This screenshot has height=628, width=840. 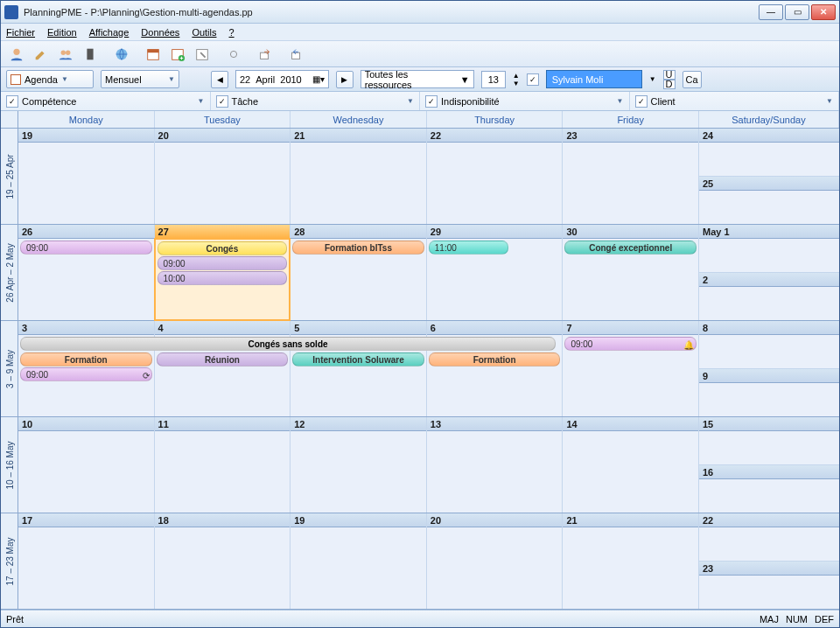 What do you see at coordinates (359, 359) in the screenshot?
I see `event-intervention: Intervention Soluware` at bounding box center [359, 359].